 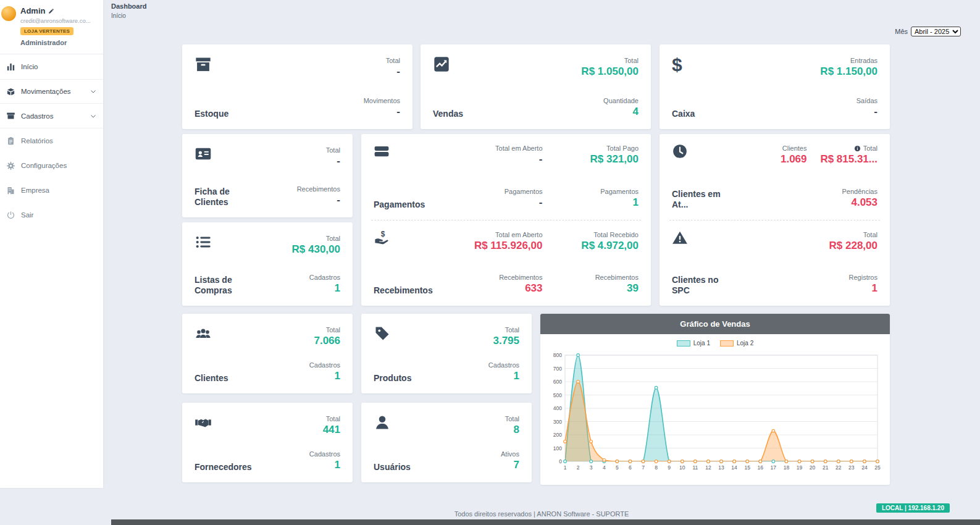 What do you see at coordinates (846, 198) in the screenshot?
I see `stat-pendencias: Pendências4.053` at bounding box center [846, 198].